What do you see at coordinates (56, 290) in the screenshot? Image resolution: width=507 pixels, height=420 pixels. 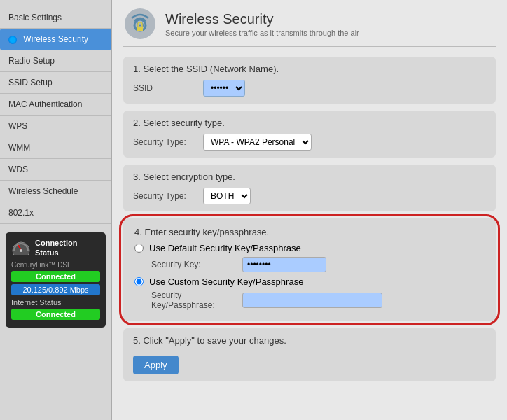 I see `speed-badge: 20.125/0.892 Mbps` at bounding box center [56, 290].